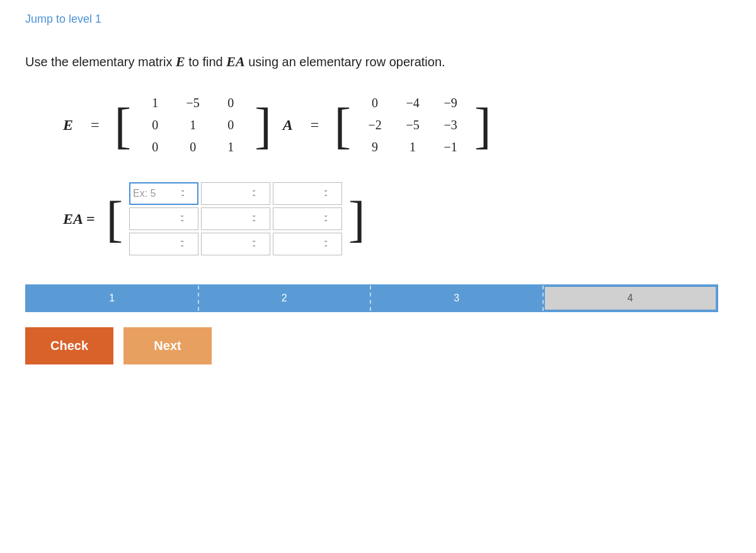  What do you see at coordinates (254, 245) in the screenshot?
I see `spinner-21: ⌄ ⌃` at bounding box center [254, 245].